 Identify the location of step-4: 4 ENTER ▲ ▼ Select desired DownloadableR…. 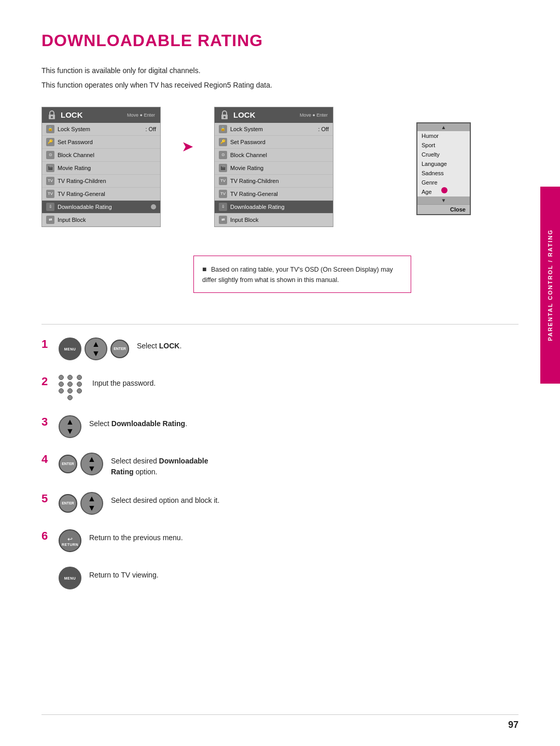
(280, 465).